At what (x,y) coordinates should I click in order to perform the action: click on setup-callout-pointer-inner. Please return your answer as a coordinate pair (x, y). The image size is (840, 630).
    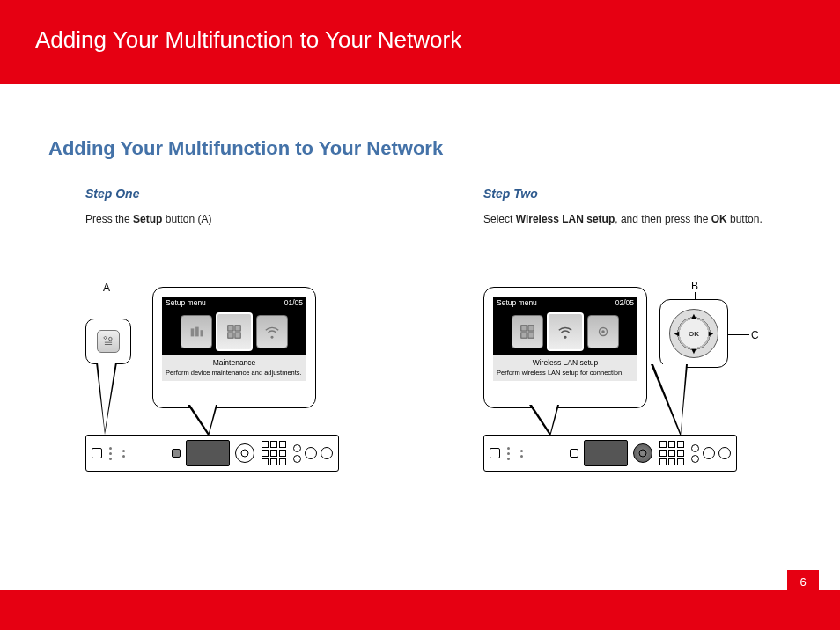
    Looking at the image, I should click on (107, 397).